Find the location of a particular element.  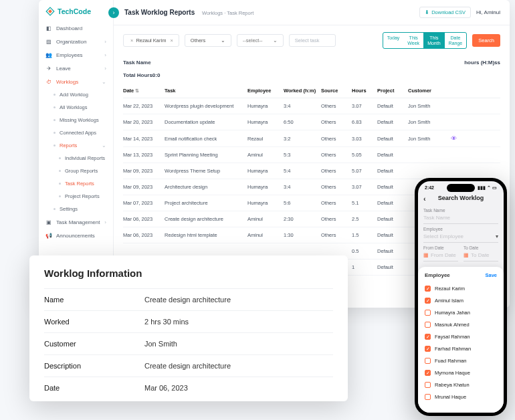

col-employee: Employee is located at coordinates (264, 91).